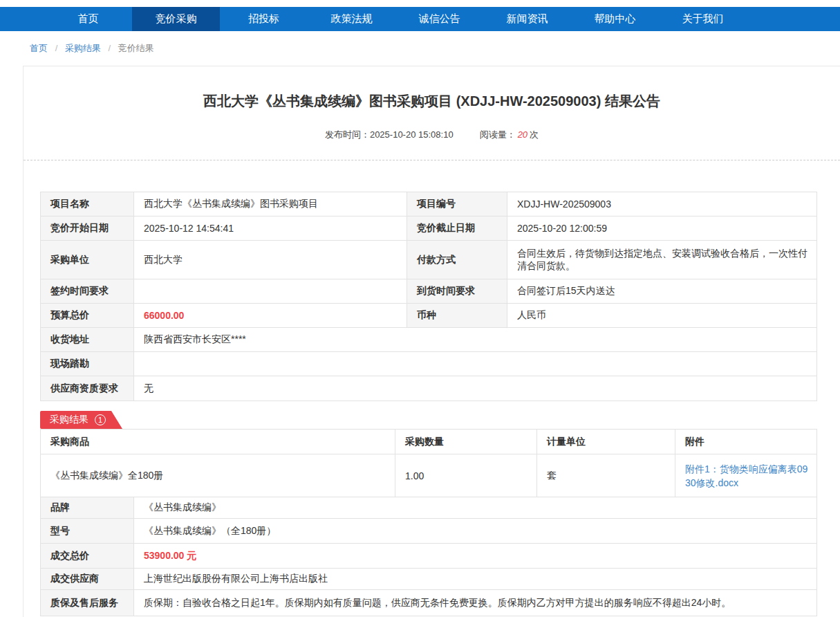  Describe the element at coordinates (476, 603) in the screenshot. I see `field-value: 质保期：自验收合格之日起1年。质保期内如有质量问题，供应商无条件免费更换。质保期…` at that location.